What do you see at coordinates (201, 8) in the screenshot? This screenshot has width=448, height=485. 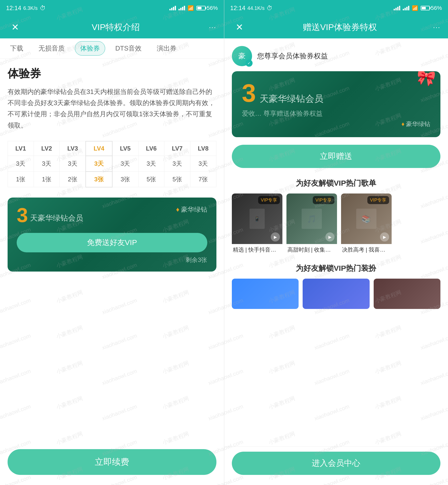 I see `left-battery-icon` at bounding box center [201, 8].